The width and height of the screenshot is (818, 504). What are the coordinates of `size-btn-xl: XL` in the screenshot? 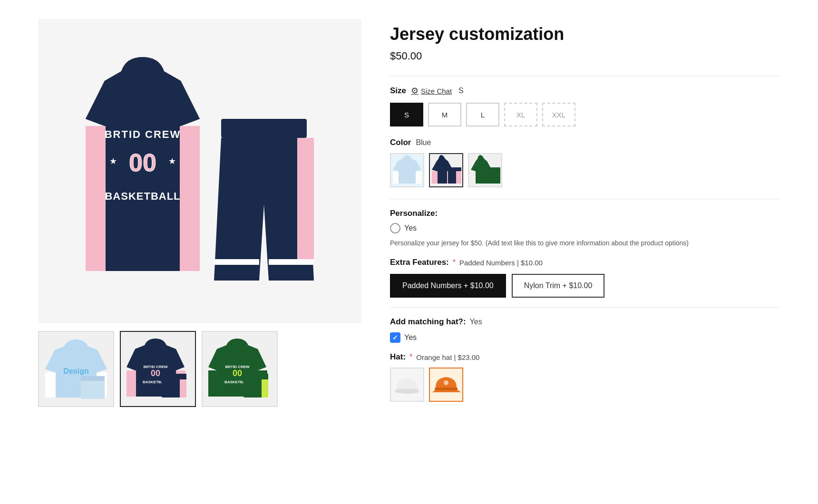 It's located at (521, 115).